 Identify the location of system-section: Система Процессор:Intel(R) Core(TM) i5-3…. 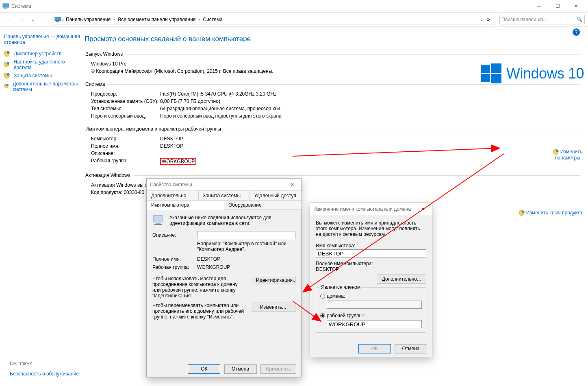
(332, 100).